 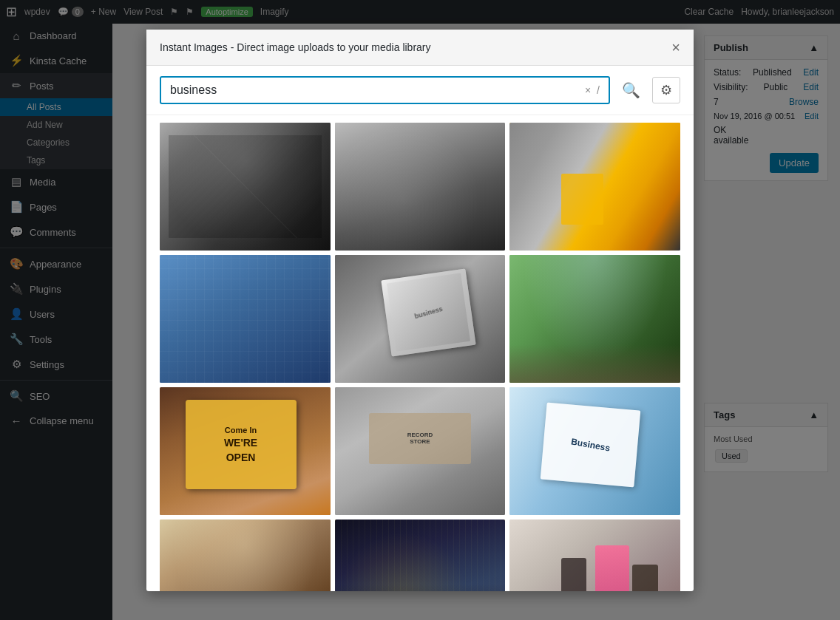 What do you see at coordinates (385, 90) in the screenshot?
I see `search-input-wrap: × /` at bounding box center [385, 90].